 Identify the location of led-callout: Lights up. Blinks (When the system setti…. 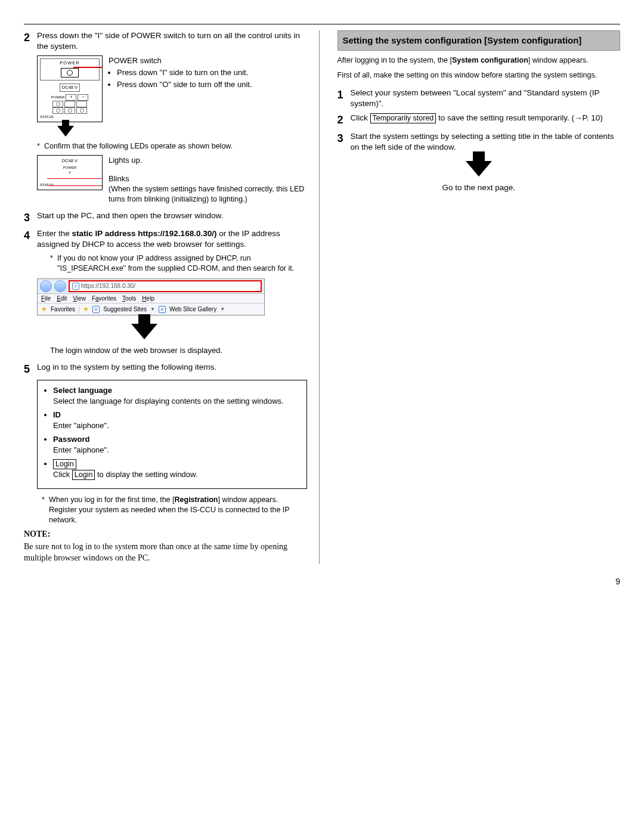
(208, 180).